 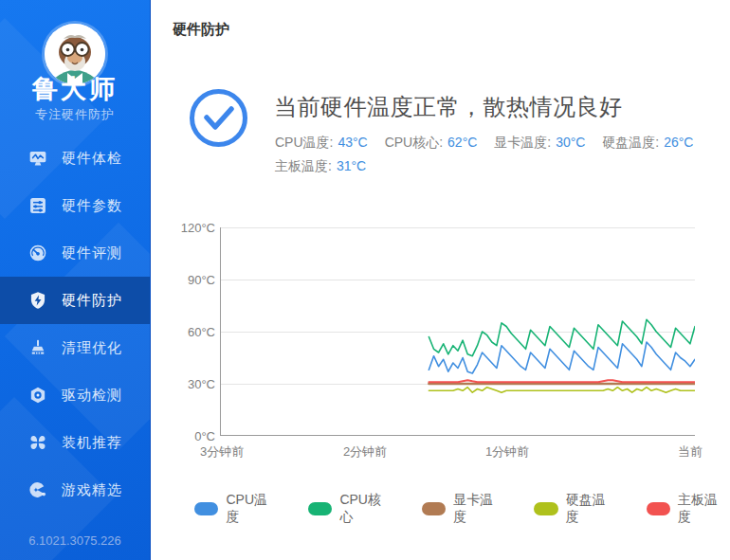 What do you see at coordinates (75, 443) in the screenshot?
I see `sidebar-item-build-recommend: 装机推荐` at bounding box center [75, 443].